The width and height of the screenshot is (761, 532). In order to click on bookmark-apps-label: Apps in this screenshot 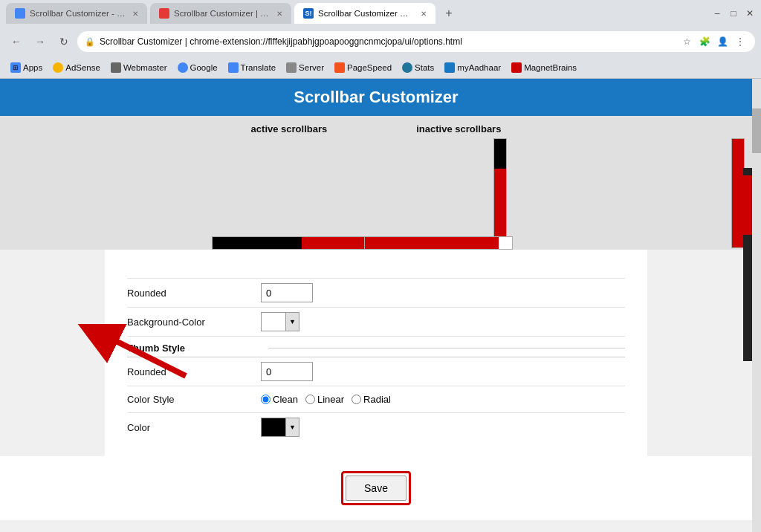, I will do `click(33, 68)`.